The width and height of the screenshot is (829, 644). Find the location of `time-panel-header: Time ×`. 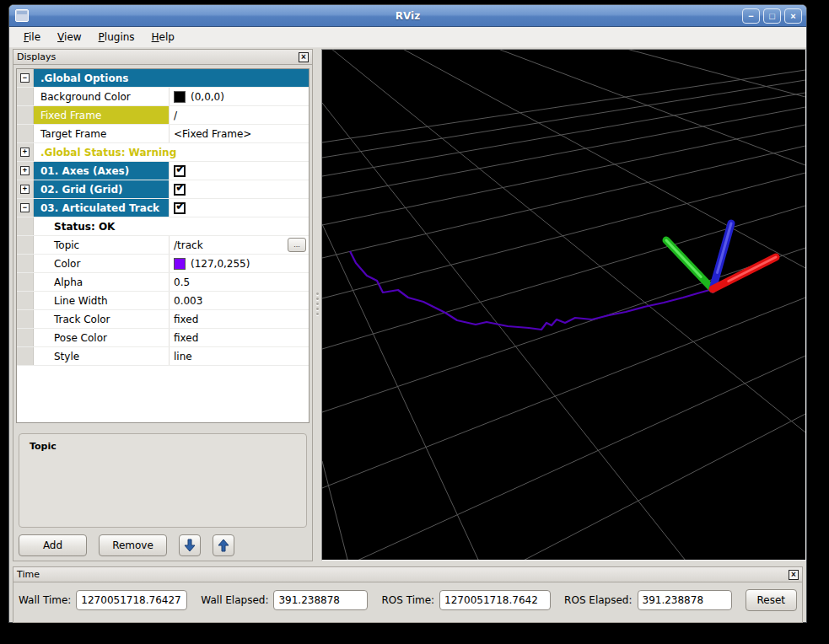

time-panel-header: Time × is located at coordinates (408, 575).